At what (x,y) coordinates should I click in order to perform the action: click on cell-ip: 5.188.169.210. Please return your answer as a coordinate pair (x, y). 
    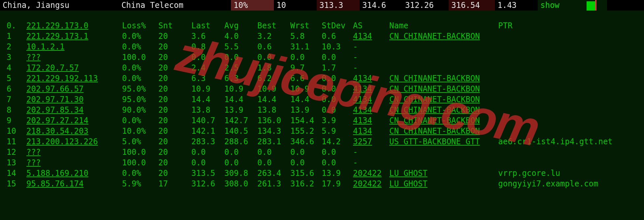
    Looking at the image, I should click on (74, 173).